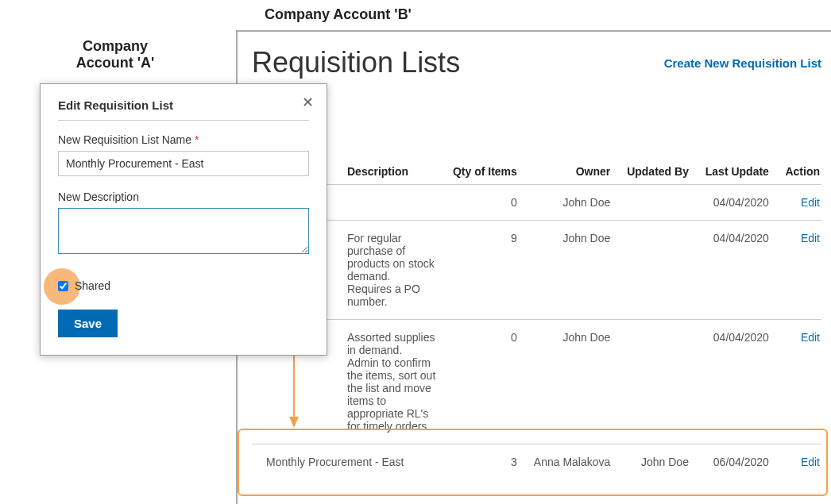 The width and height of the screenshot is (831, 504). Describe the element at coordinates (537, 203) in the screenshot. I see `table-row: 0 John Doe 04/04/2020 Edit` at that location.